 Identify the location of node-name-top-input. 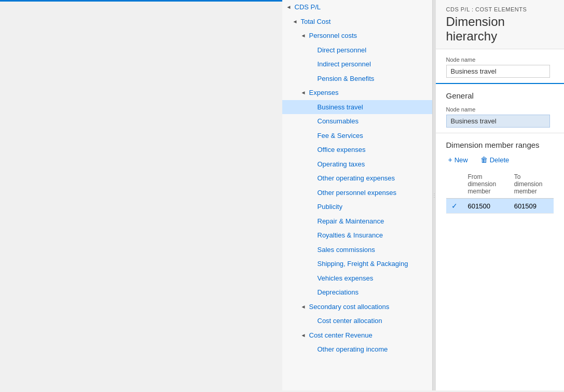
(498, 72).